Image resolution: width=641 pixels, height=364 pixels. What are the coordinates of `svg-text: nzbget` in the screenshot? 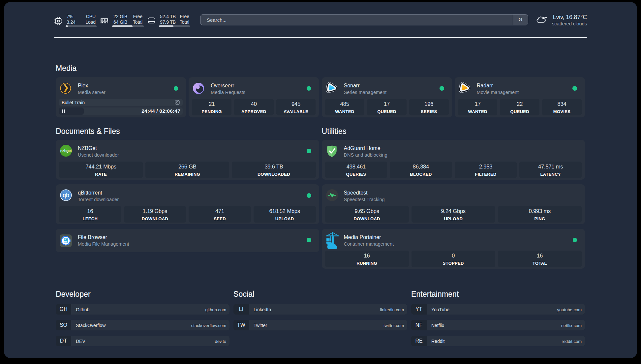 It's located at (66, 151).